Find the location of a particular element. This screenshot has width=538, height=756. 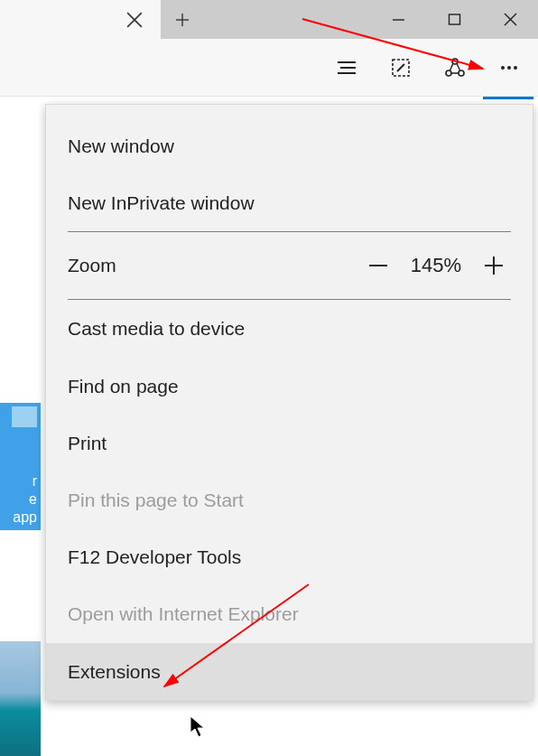

start-tile-partial: r e app is located at coordinates (20, 466).